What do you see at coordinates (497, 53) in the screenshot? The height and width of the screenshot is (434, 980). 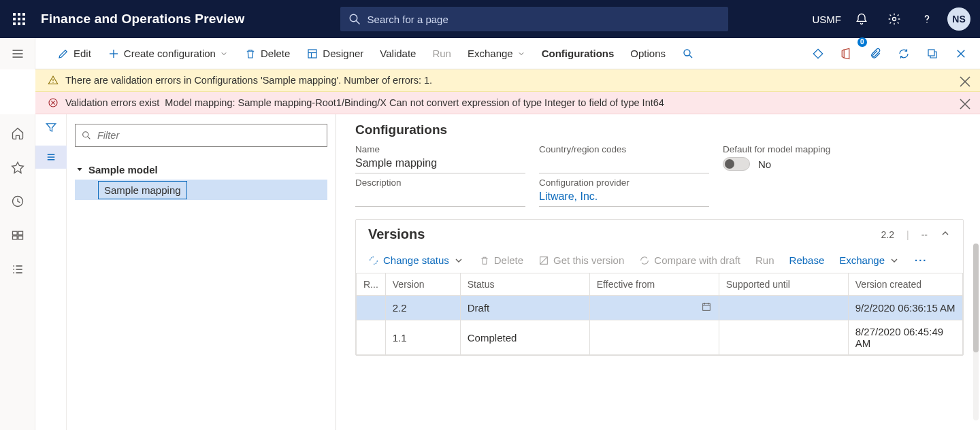 I see `exchange-button: Exchange` at bounding box center [497, 53].